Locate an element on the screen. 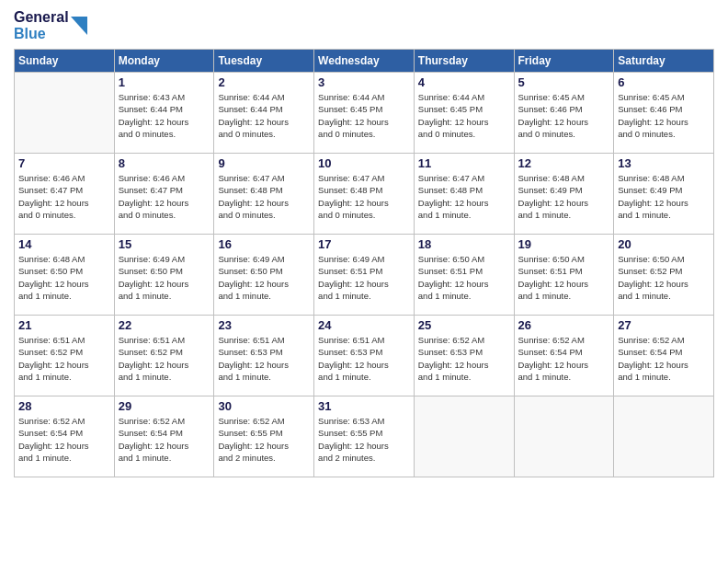 The width and height of the screenshot is (728, 563). calendar-cell: 17Sunrise: 6:49 AM Sunset: 6:51 PM Dayli… is located at coordinates (364, 275).